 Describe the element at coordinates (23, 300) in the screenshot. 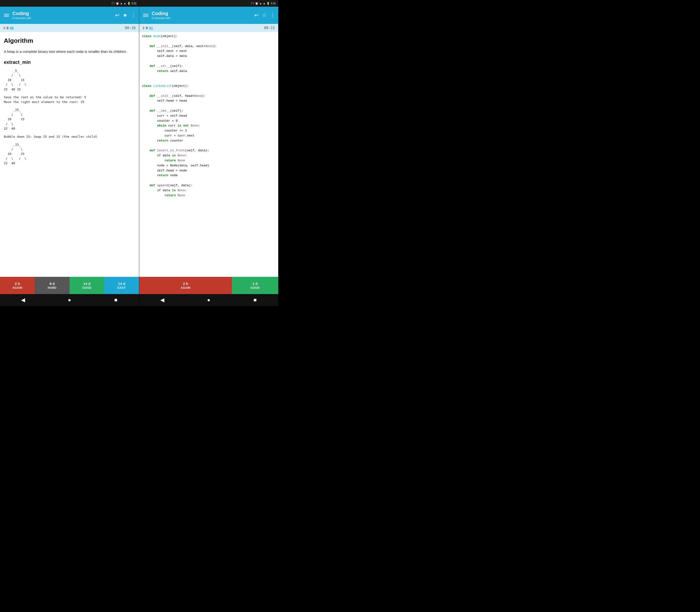

I see `back-button-left: ◀` at that location.